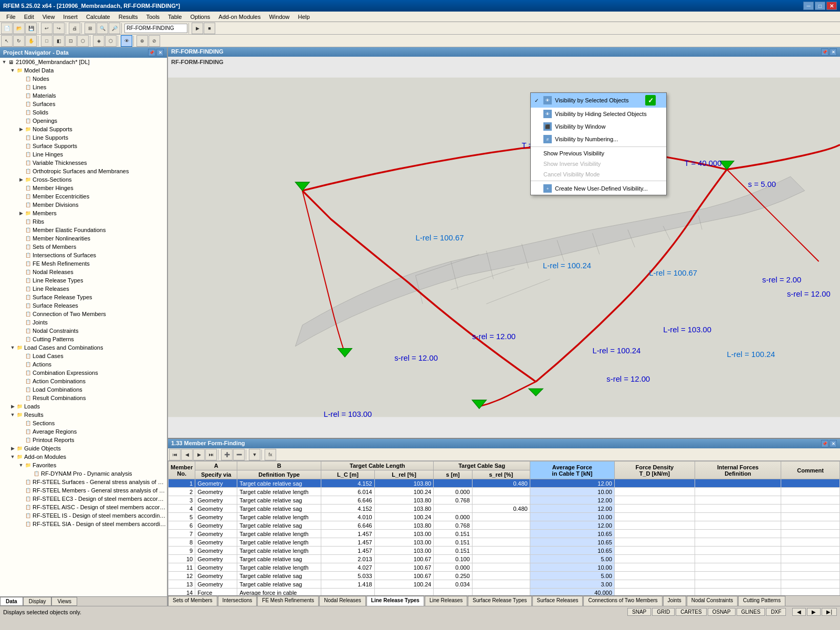 Image resolution: width=840 pixels, height=630 pixels. I want to click on sheet-prev: ◀, so click(187, 455).